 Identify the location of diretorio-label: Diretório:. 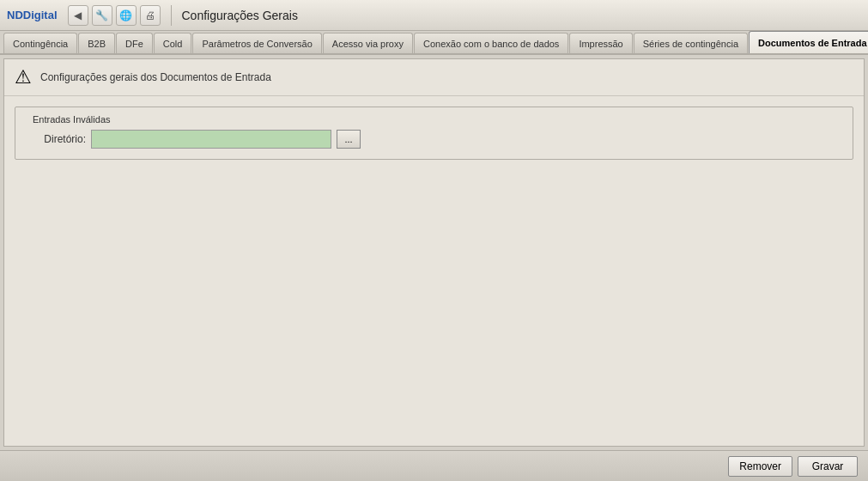
(56, 139).